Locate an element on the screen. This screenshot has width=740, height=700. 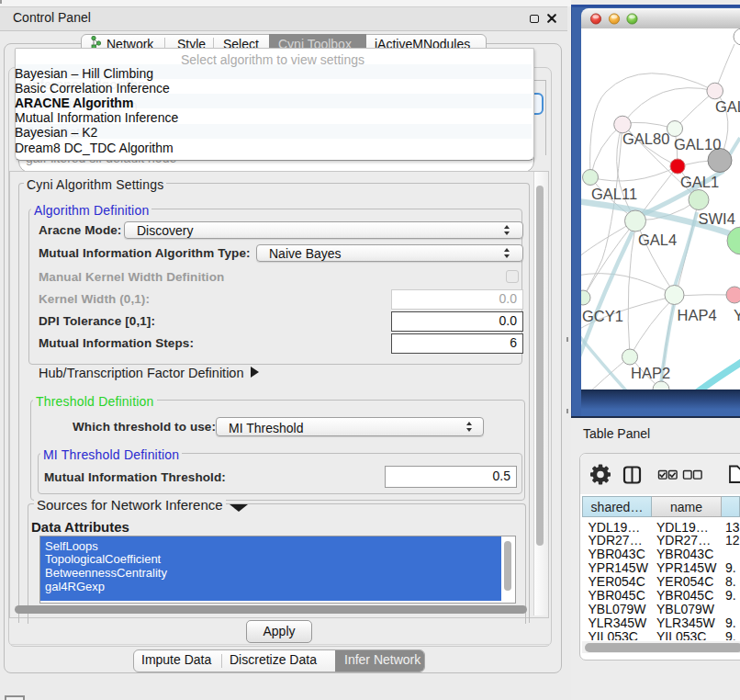
svg-text: SWI4 is located at coordinates (717, 219).